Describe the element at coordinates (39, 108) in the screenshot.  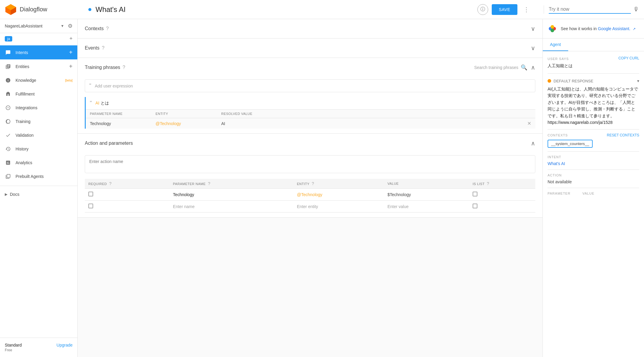
I see `sidebar-item-integrations: Integrations` at that location.